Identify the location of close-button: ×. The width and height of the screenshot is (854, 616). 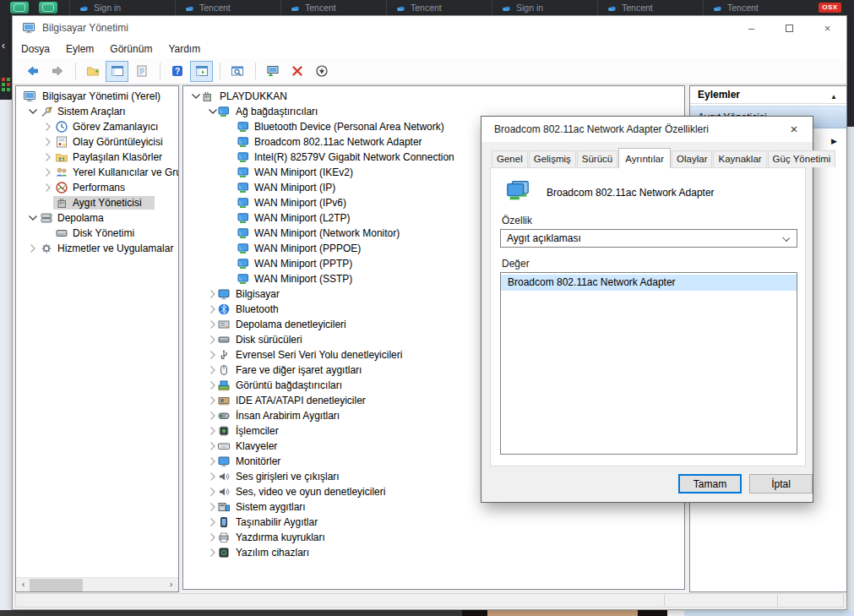
(828, 28).